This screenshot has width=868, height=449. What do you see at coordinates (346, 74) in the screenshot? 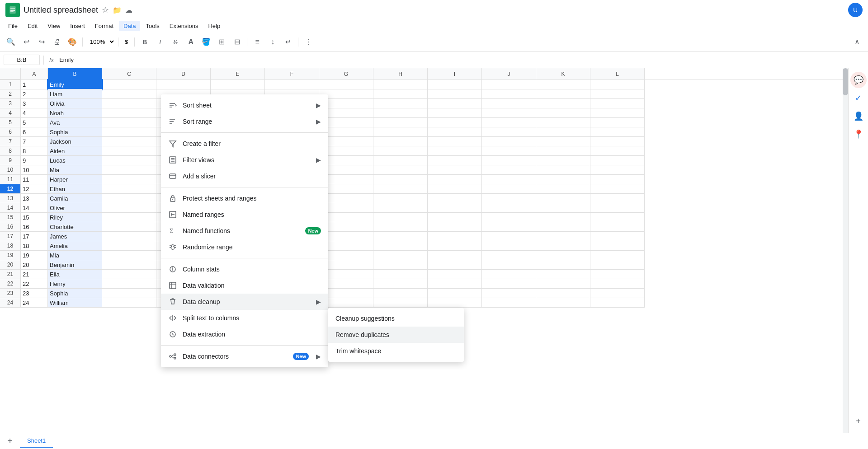
I see `col-header-g: G` at bounding box center [346, 74].